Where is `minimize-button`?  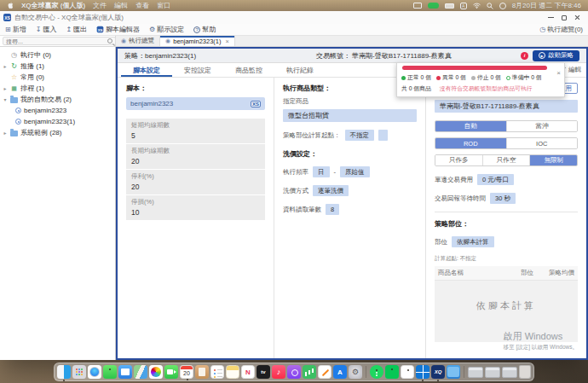 minimize-button is located at coordinates (551, 17).